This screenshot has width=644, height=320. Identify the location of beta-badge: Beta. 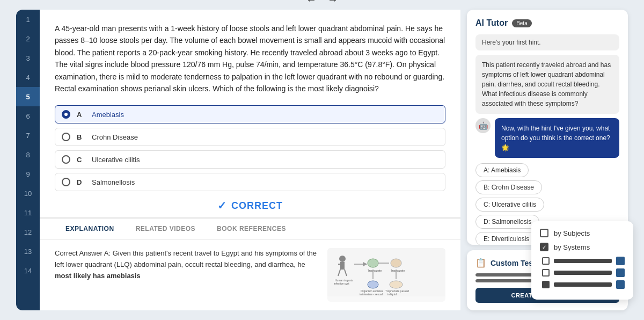
(522, 24).